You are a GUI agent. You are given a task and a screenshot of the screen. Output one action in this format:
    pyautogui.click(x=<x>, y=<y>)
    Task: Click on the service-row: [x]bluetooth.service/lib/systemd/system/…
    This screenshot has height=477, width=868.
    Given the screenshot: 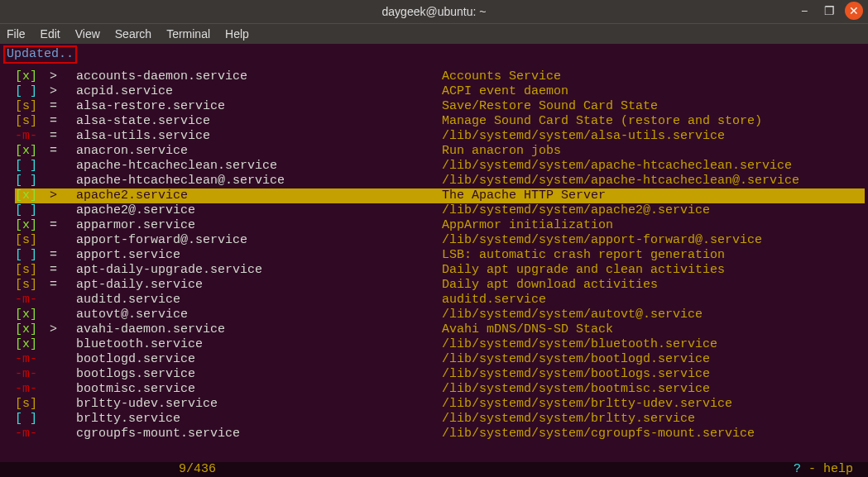 What is the action you would take?
    pyautogui.click(x=440, y=345)
    